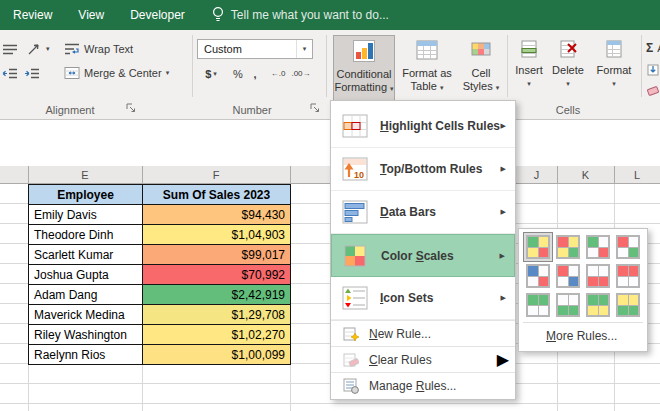 The width and height of the screenshot is (660, 411). I want to click on table-header-employee: Employee, so click(86, 195).